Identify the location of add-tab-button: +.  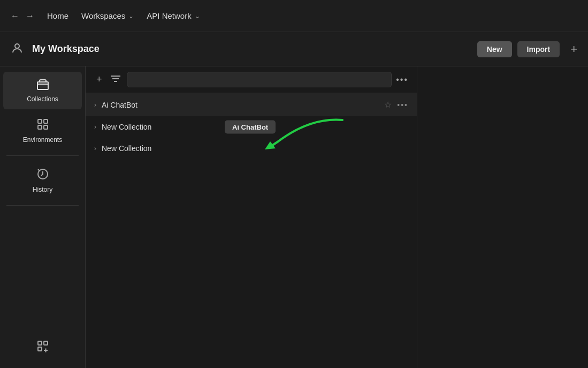
(574, 49).